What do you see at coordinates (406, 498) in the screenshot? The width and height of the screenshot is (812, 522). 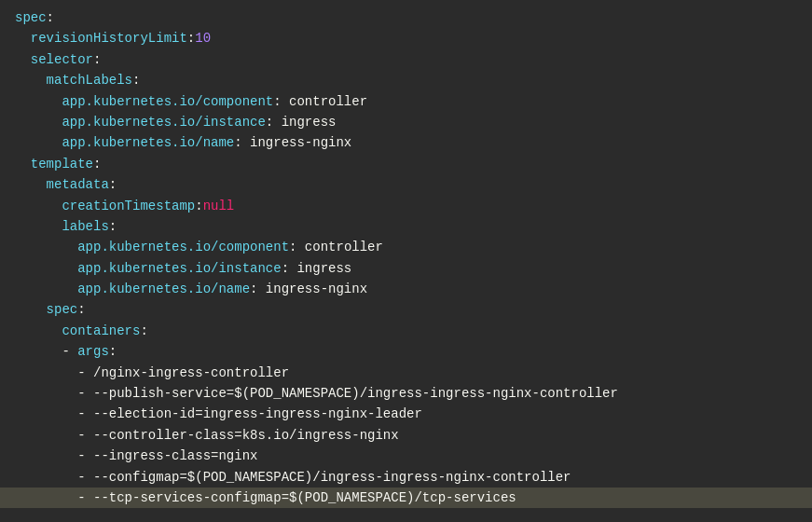 I see `code-line: - --tcp-services-configmap=$(POD_NAMESPA…` at bounding box center [406, 498].